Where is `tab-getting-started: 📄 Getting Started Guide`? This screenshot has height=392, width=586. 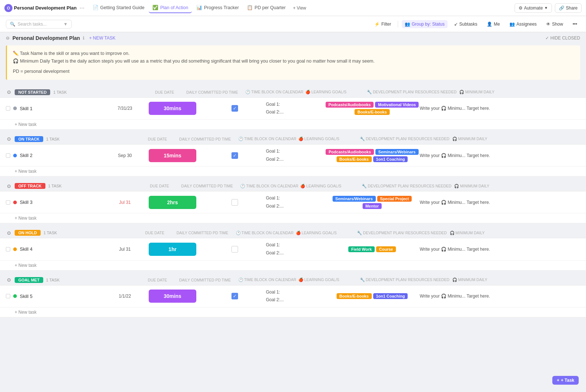 tab-getting-started: 📄 Getting Started Guide is located at coordinates (119, 8).